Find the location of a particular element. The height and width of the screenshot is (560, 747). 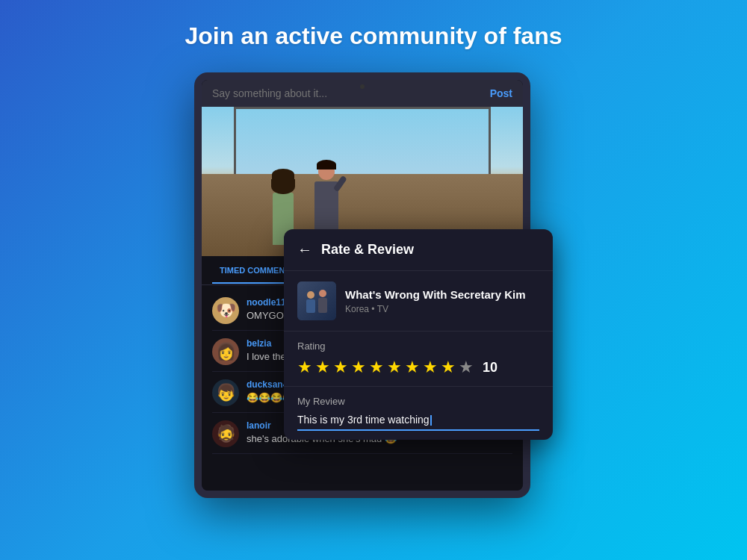

avatar: 🧔 is located at coordinates (226, 434).